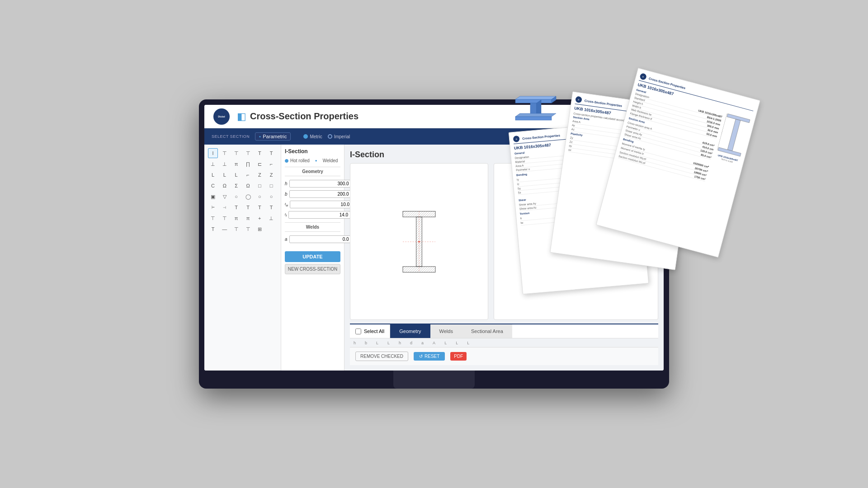  I want to click on section-icon-pi: π, so click(236, 164).